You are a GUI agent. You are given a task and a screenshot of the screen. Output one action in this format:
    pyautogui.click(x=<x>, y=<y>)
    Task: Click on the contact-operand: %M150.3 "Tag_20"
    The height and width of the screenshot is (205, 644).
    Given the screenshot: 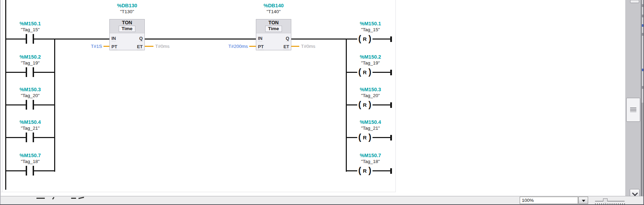 What is the action you would take?
    pyautogui.click(x=30, y=93)
    